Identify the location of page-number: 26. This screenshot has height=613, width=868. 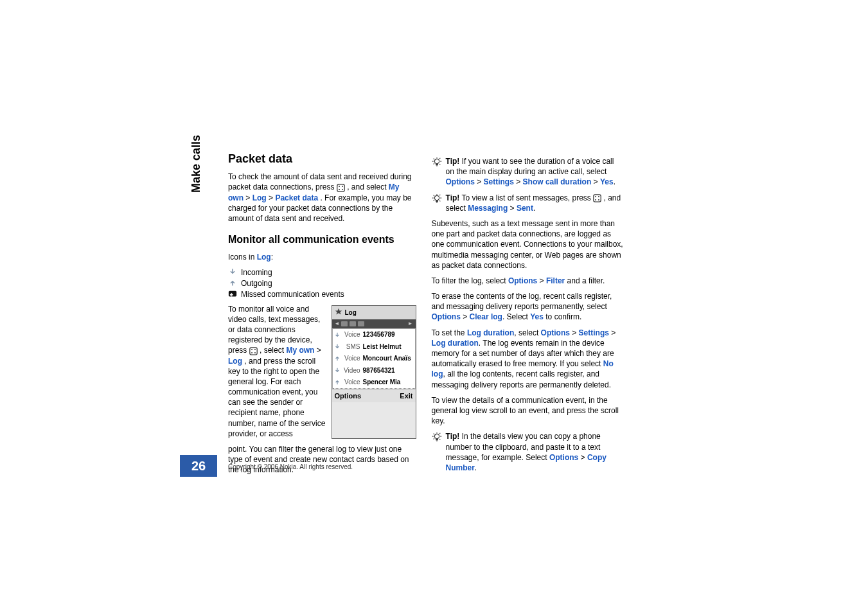
(199, 466).